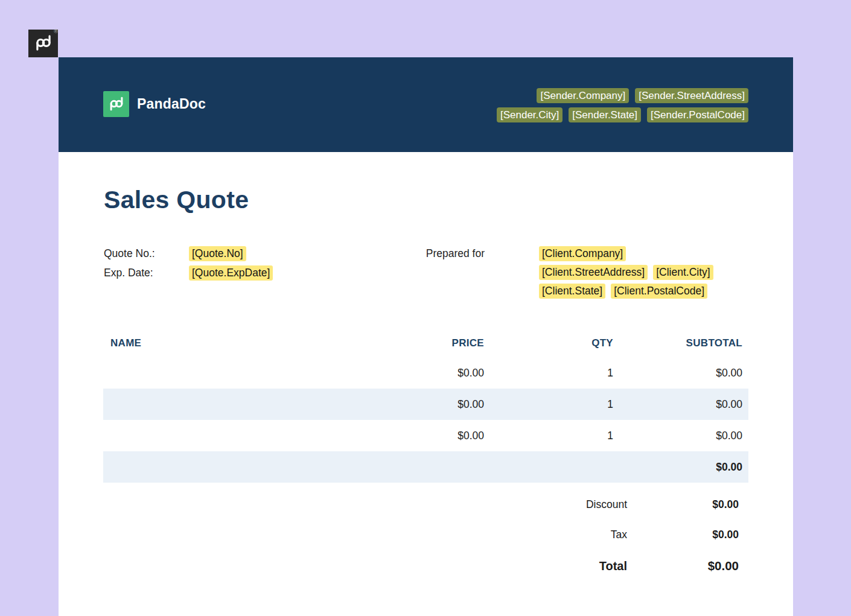  Describe the element at coordinates (426, 105) in the screenshot. I see `document-header: PandaDoc [Sender.Company] [Sender.Street…` at that location.